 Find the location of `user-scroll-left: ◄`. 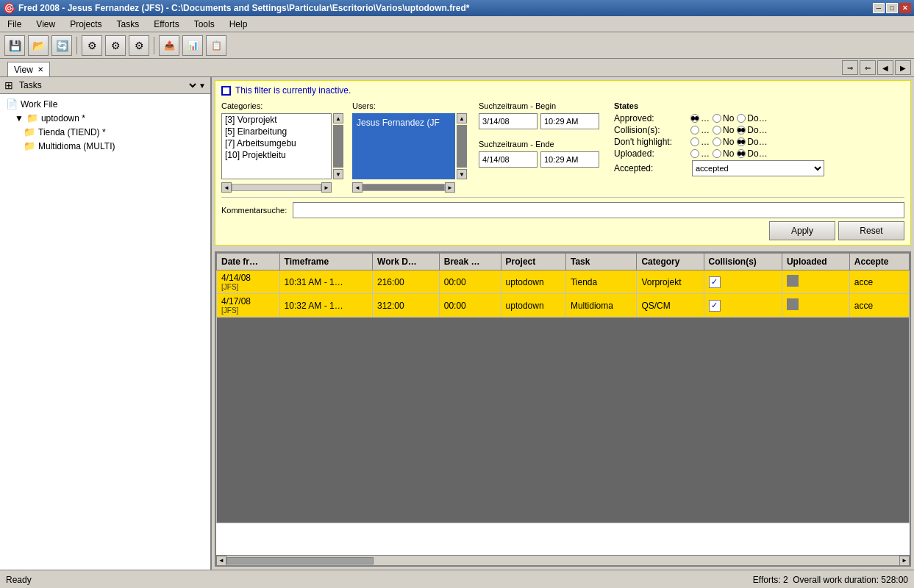

user-scroll-left: ◄ is located at coordinates (357, 187).